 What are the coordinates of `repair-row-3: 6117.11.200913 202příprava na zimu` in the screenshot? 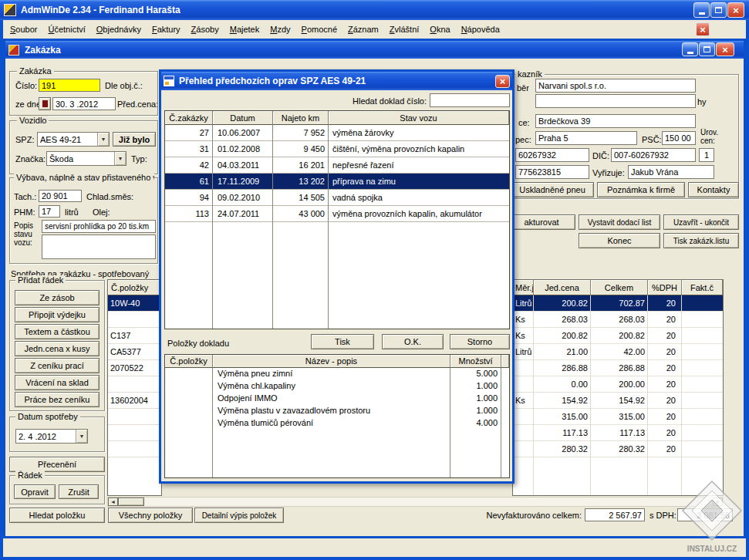 It's located at (337, 182).